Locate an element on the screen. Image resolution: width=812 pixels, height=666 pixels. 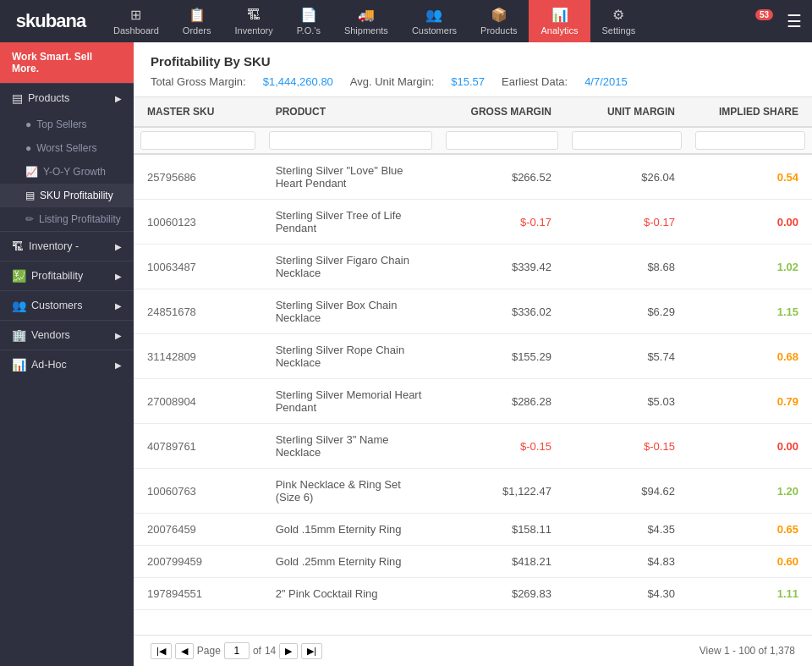
cell-sku-8: 20076459 is located at coordinates (198, 530).